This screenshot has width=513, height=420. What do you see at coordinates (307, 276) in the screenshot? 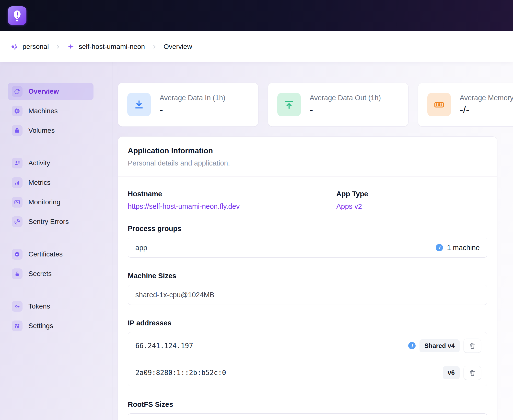
I see `machine-sizes-label: Machine Sizes` at bounding box center [307, 276].